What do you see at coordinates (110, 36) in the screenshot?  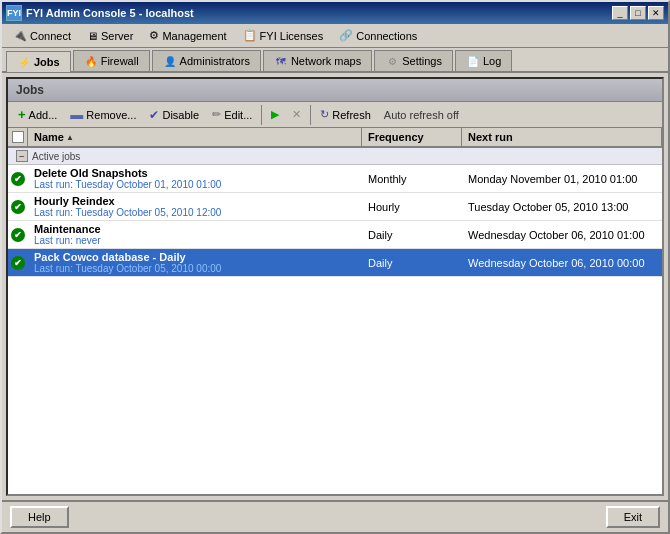 I see `server-button: 🖥 Server` at bounding box center [110, 36].